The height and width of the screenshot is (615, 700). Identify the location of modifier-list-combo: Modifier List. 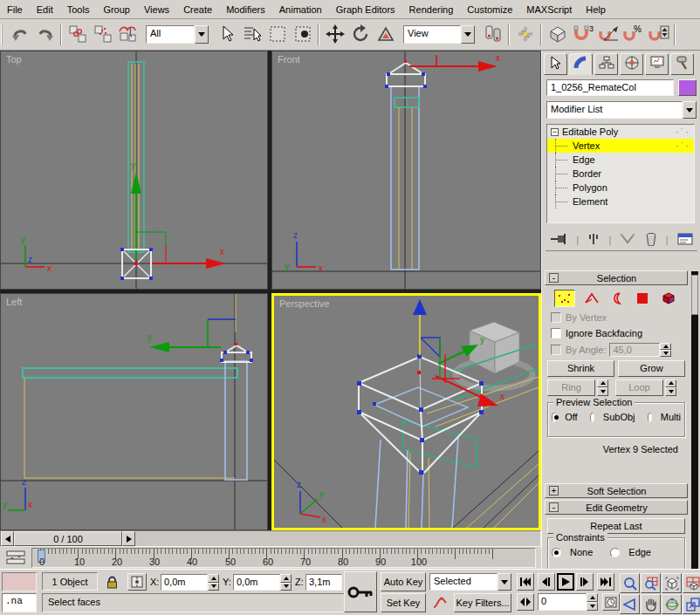
(621, 110).